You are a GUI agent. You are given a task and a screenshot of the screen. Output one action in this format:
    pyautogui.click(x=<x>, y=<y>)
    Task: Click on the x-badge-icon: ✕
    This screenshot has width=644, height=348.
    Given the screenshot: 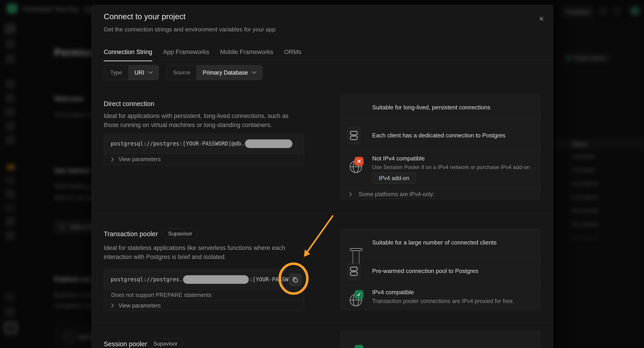 What is the action you would take?
    pyautogui.click(x=359, y=161)
    